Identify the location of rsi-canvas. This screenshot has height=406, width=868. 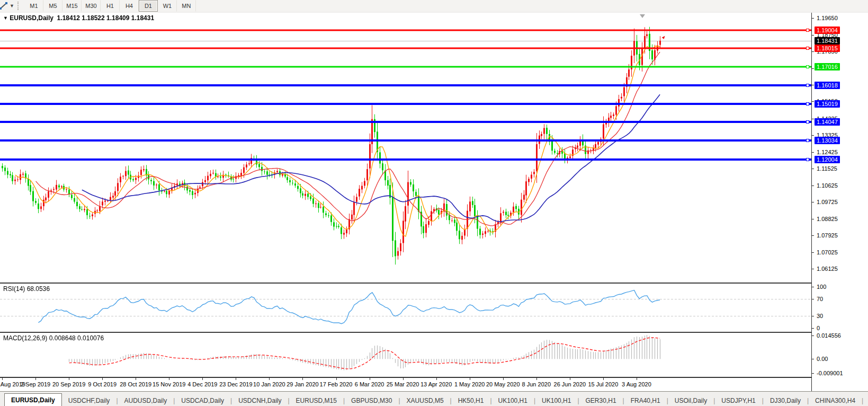
(406, 307).